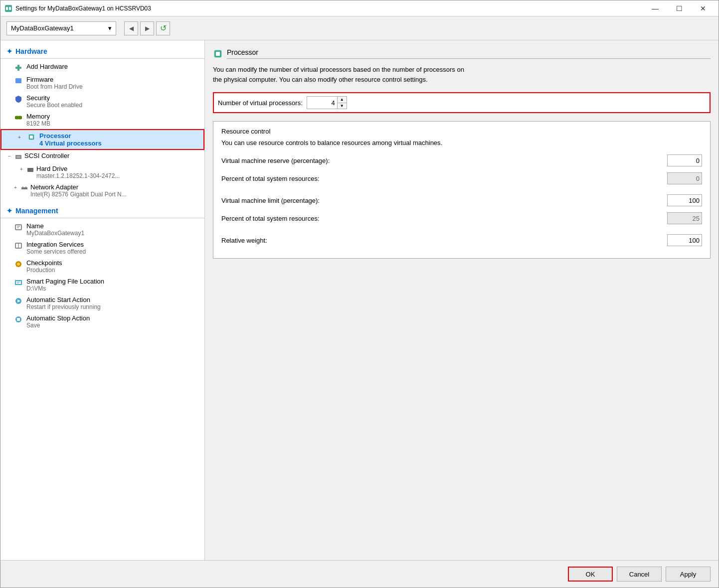 Image resolution: width=719 pixels, height=588 pixels. Describe the element at coordinates (679, 8) in the screenshot. I see `maximize-button: ☐` at that location.